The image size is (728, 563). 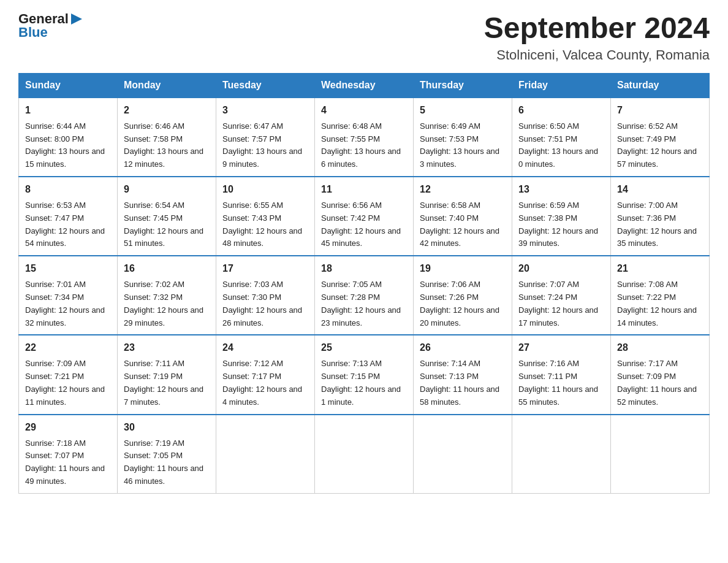 I want to click on day-info: Sunrise: 7:18 AMSunset: 7:07 PMDaylight:…, so click(x=68, y=462).